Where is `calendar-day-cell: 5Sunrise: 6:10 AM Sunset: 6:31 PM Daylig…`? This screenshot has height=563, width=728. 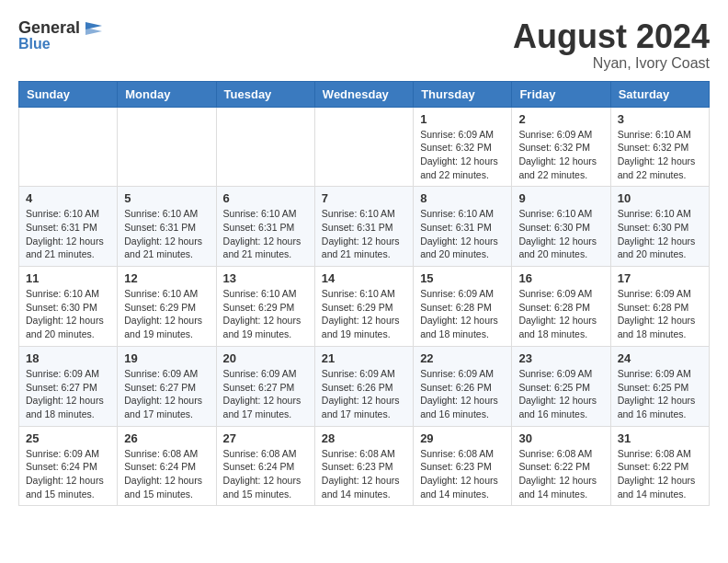
calendar-day-cell: 5Sunrise: 6:10 AM Sunset: 6:31 PM Daylig… is located at coordinates (167, 226).